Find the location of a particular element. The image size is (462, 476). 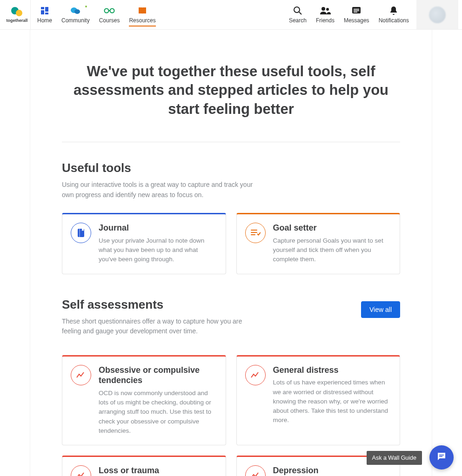

nav-label: Search is located at coordinates (298, 20).